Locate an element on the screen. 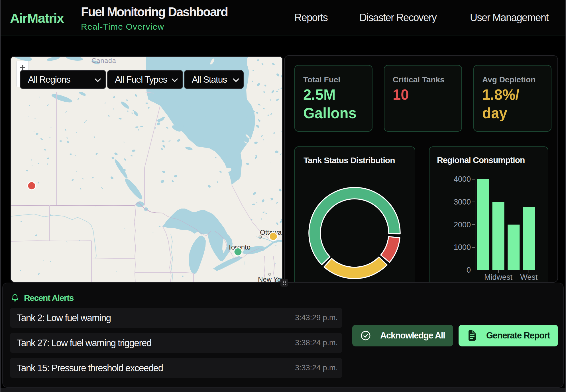  svg-text: 3000 is located at coordinates (462, 202).